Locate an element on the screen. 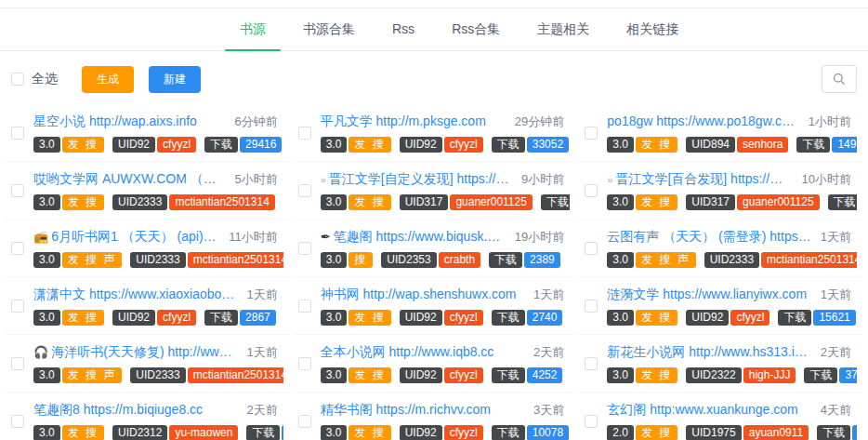 This screenshot has height=440, width=868. download-badge: 下载 3732 is located at coordinates (831, 376).